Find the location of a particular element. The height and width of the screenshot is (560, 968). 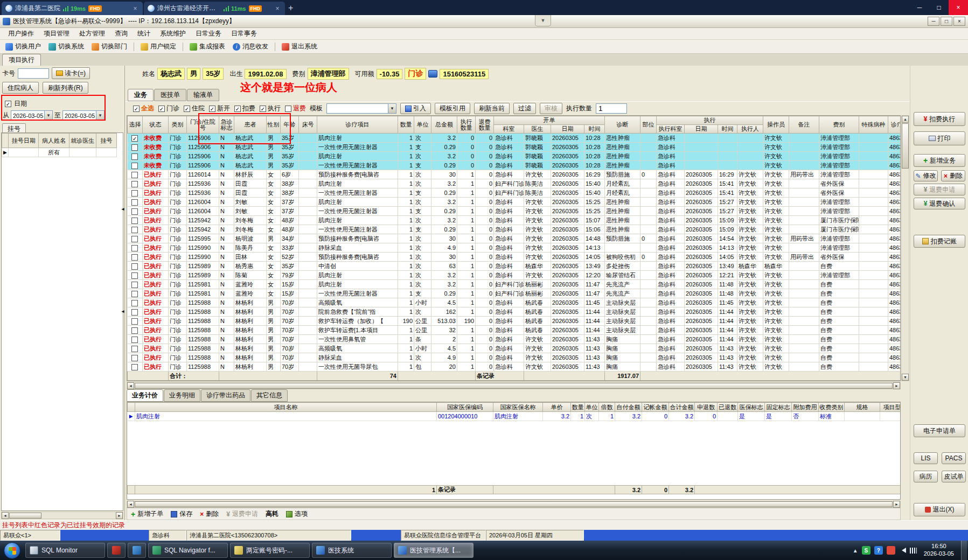

grid-header-cell: 操作员 is located at coordinates (776, 125).